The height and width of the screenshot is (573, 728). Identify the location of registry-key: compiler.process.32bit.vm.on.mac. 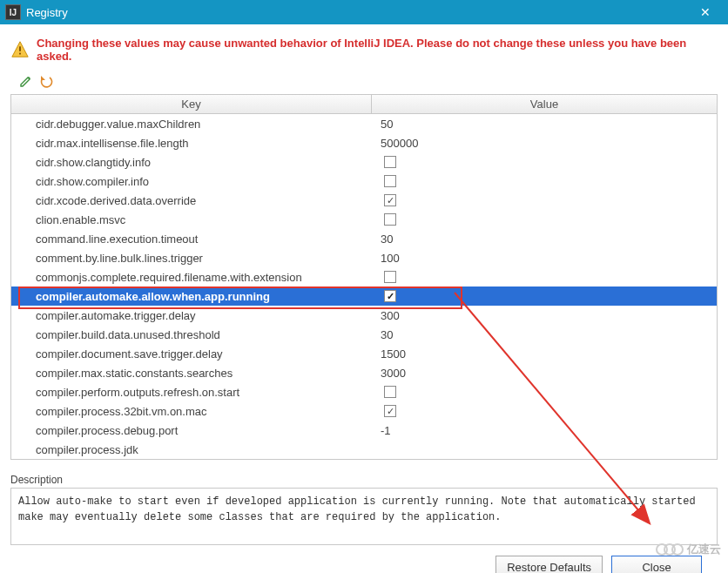
(192, 411).